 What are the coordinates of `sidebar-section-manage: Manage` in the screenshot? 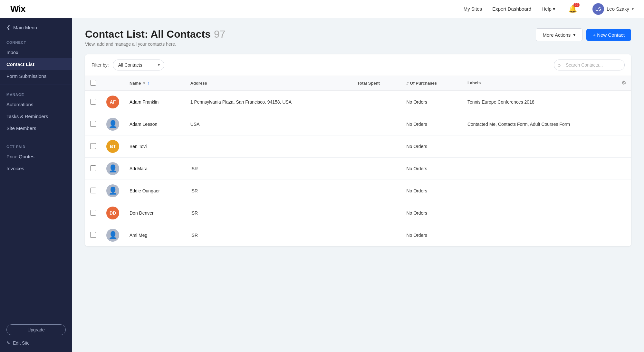 It's located at (36, 93).